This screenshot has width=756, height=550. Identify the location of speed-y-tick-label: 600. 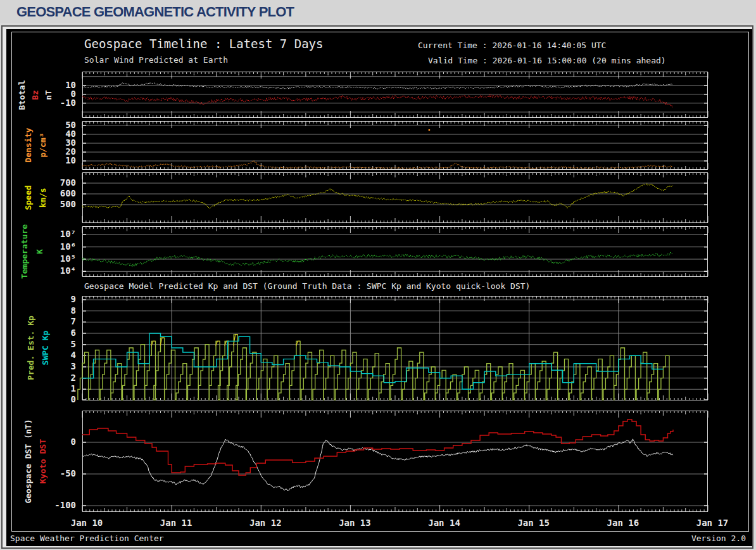
(56, 193).